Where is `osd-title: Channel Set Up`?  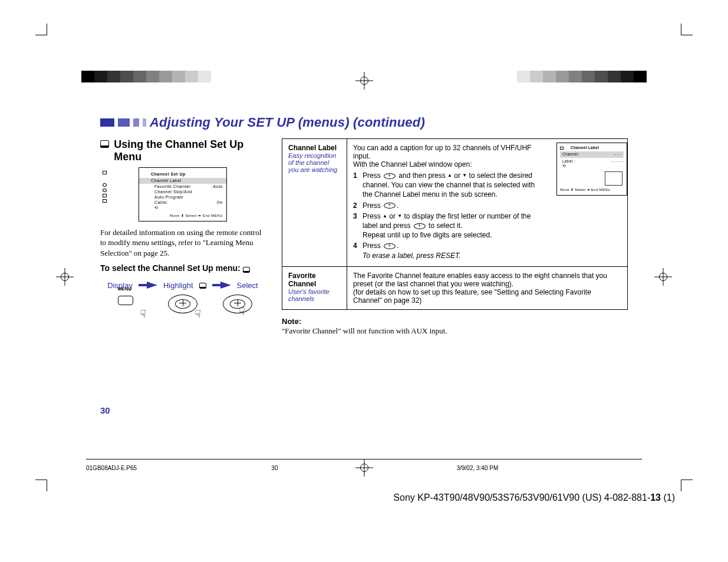
osd-title: Channel Set Up is located at coordinates (183, 174).